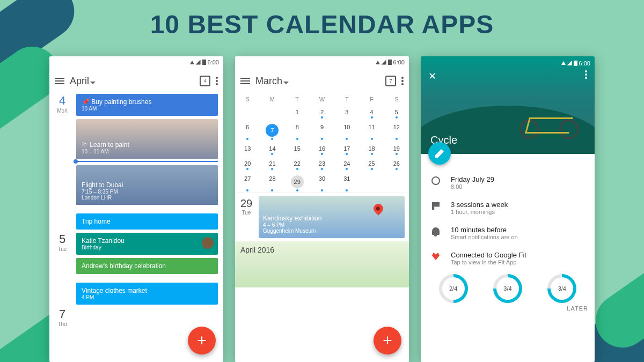  I want to click on app-bar: March 7, so click(322, 81).